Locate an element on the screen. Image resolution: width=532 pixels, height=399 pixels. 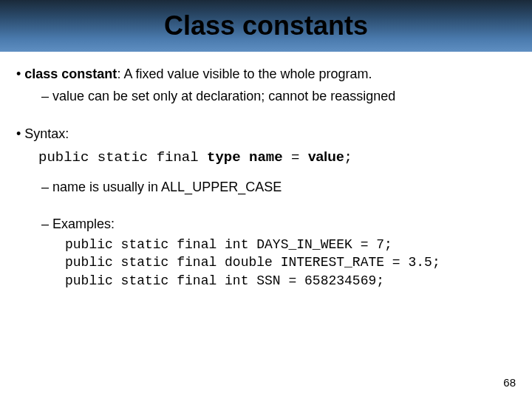
sub1-text: value can be set only at declaration; ca… is located at coordinates (224, 96).